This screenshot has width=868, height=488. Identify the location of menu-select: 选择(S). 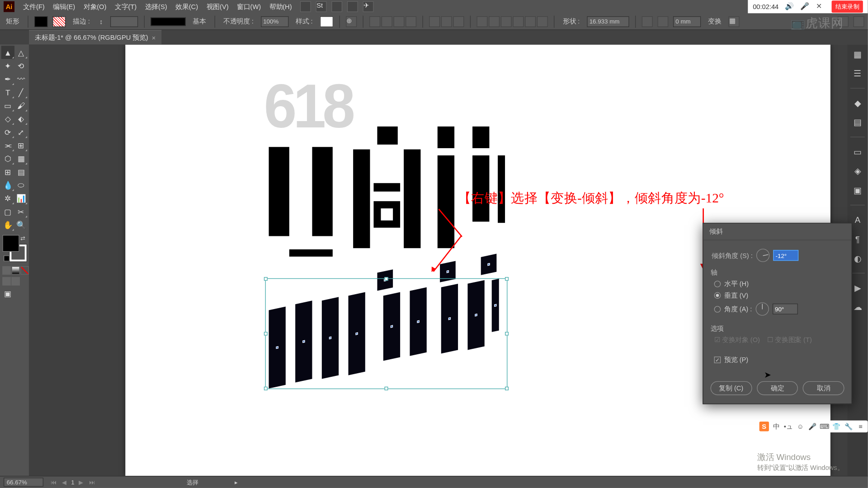
(156, 6).